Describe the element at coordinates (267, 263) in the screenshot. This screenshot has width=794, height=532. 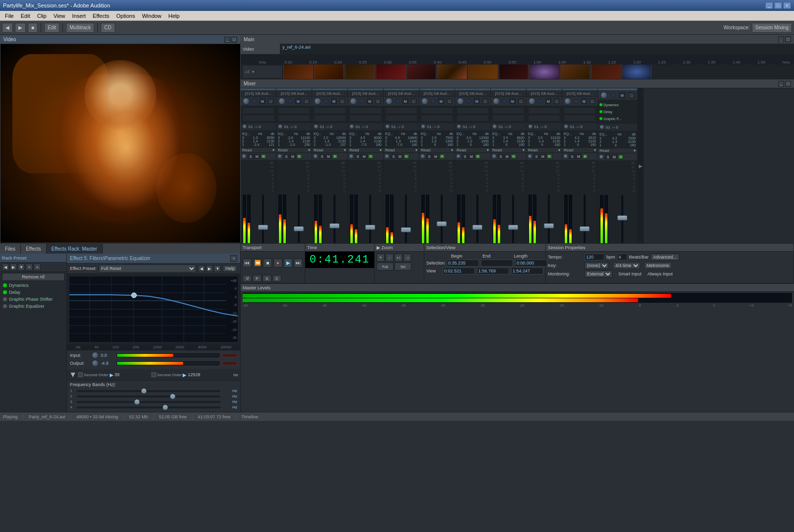
I see `stop-btn: ■` at that location.